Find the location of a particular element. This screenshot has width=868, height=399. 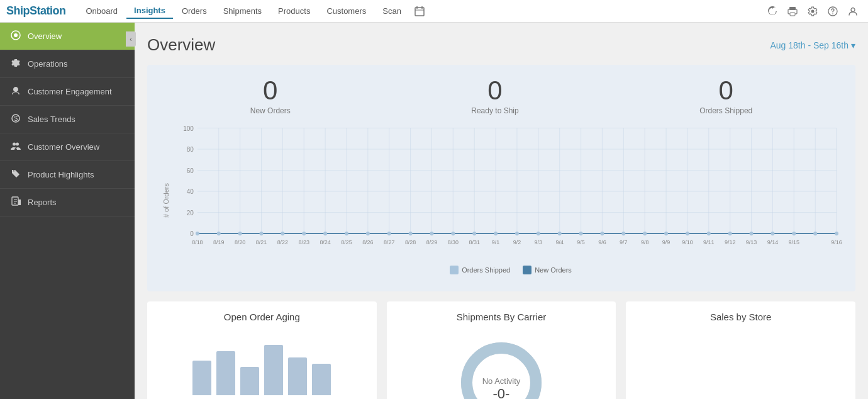

svg-text: 100 is located at coordinates (189, 128).